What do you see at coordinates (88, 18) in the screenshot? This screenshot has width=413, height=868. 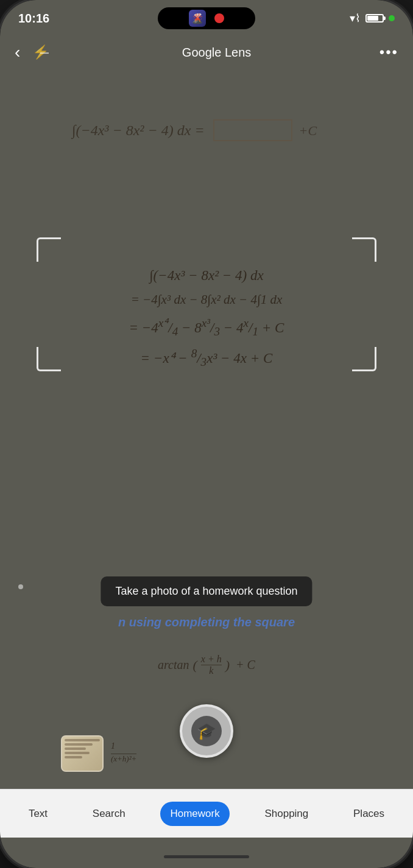 I see `status-time: 10:16` at bounding box center [88, 18].